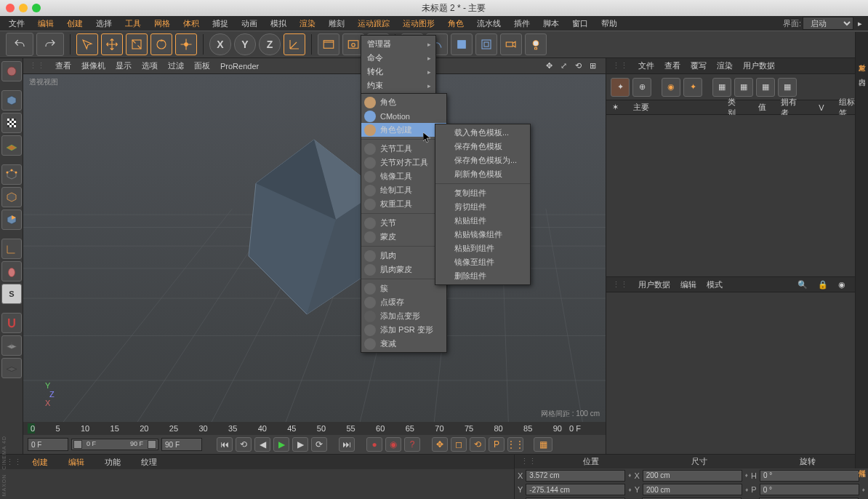  What do you see at coordinates (803, 285) in the screenshot?
I see `attr-search-icon: 🔍` at bounding box center [803, 285].